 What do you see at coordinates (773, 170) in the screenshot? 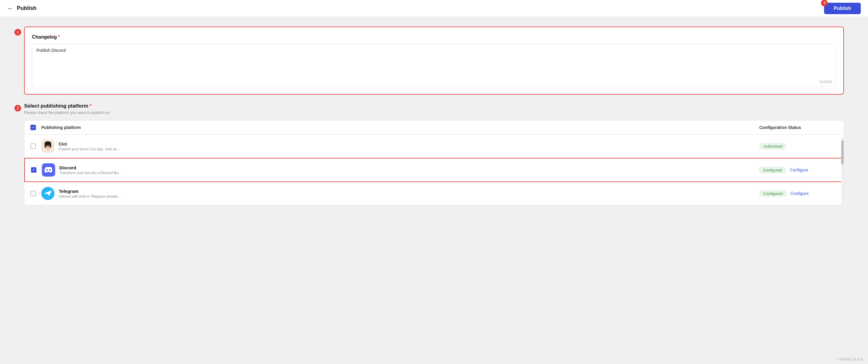
I see `discord-status-badge: Configured` at bounding box center [773, 170].